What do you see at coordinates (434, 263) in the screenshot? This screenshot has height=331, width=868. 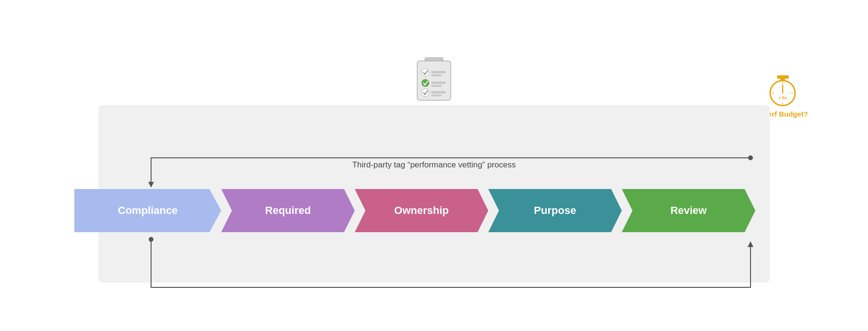 I see `bottom-feedback-arrow` at bounding box center [434, 263].